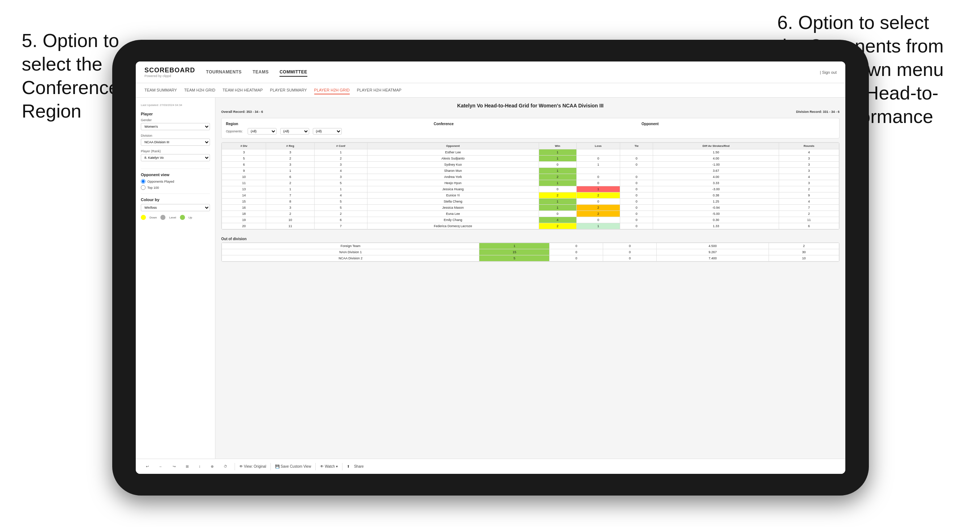 This screenshot has width=980, height=527. I want to click on filters-section: Region Conference Opponent Opponents: (A…, so click(530, 128).